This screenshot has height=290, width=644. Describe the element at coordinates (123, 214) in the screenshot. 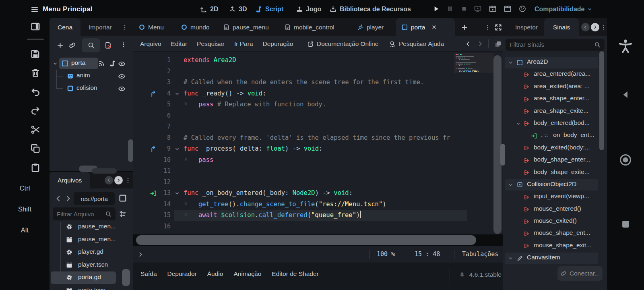

I see `sort-files-icon` at that location.